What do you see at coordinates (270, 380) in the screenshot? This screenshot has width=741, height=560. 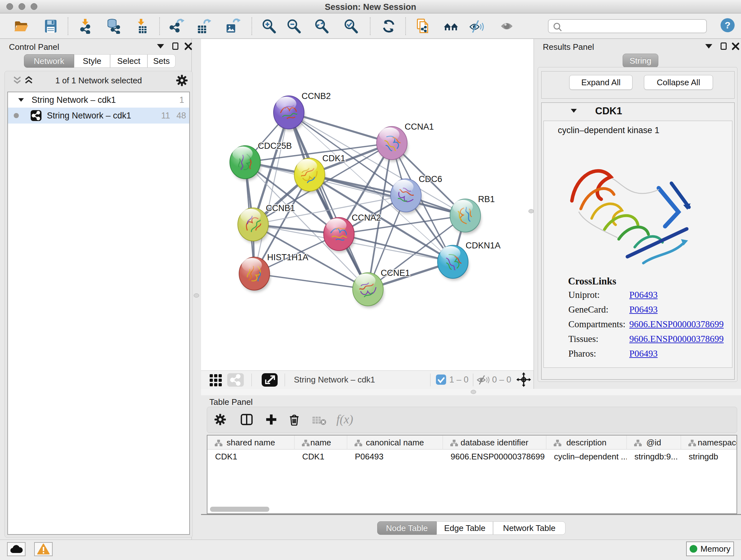 I see `open-in-window-icon` at bounding box center [270, 380].